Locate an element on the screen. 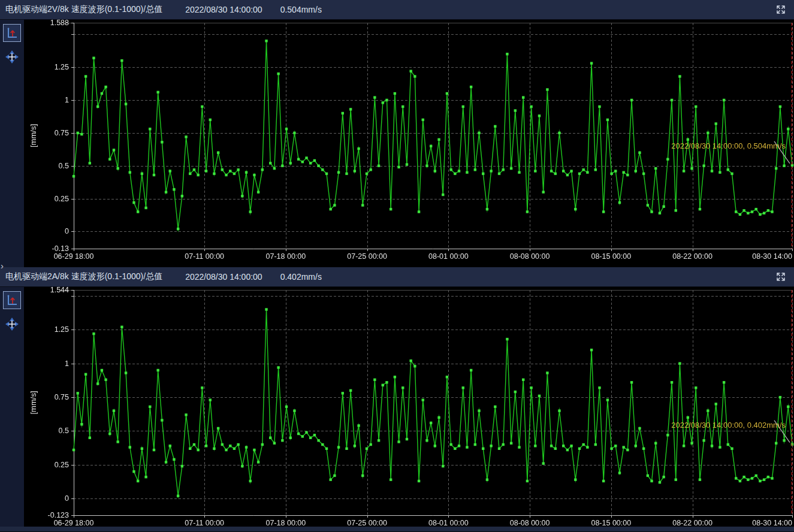  expand-sidebar-chevron-icon: › is located at coordinates (2, 266).